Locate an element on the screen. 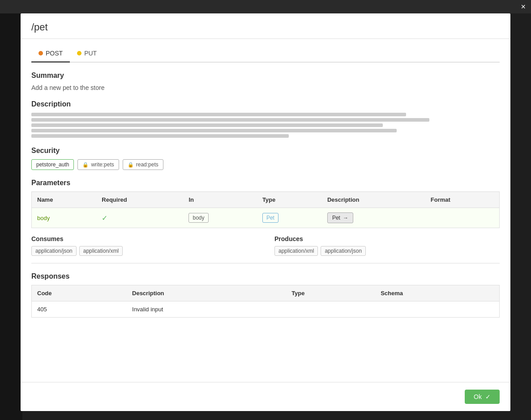  resp-col-desc: Description is located at coordinates (206, 293).